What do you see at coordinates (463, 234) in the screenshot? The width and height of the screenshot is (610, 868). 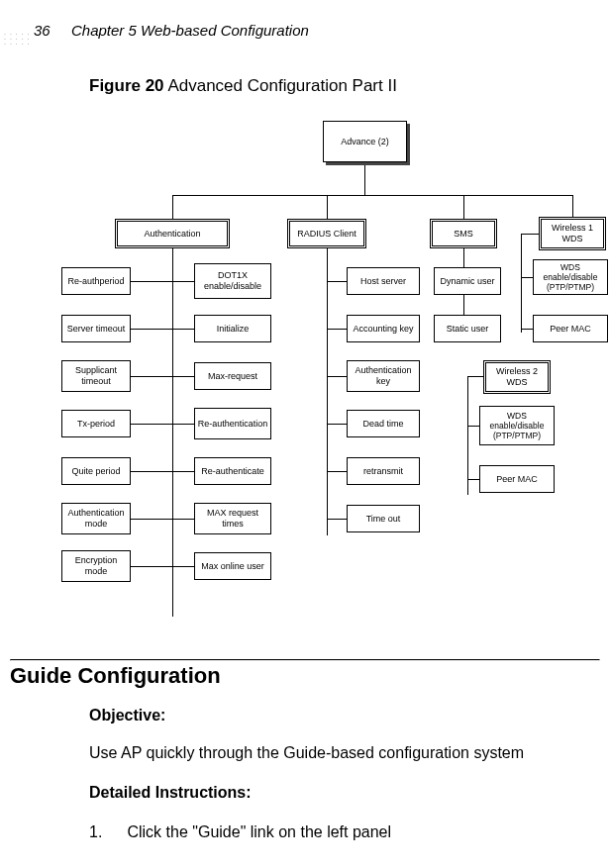 I see `sms-label: SMS` at bounding box center [463, 234].